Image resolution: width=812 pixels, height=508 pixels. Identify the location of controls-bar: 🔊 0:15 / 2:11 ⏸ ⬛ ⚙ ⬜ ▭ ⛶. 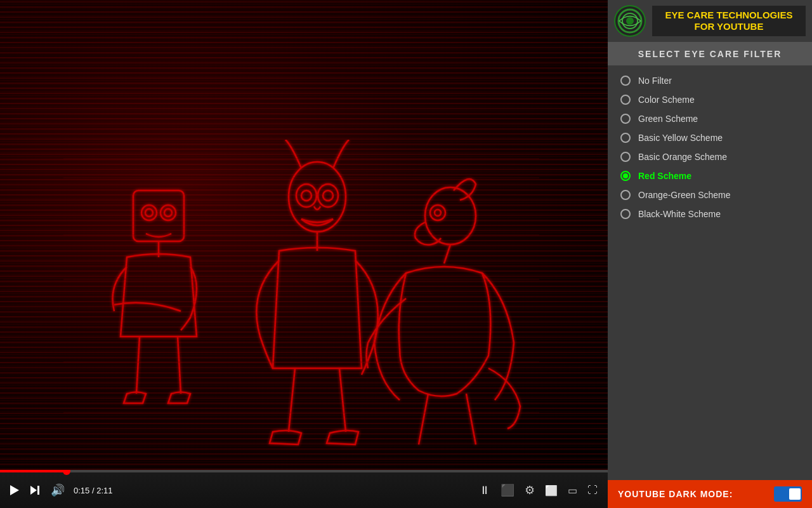
(304, 489).